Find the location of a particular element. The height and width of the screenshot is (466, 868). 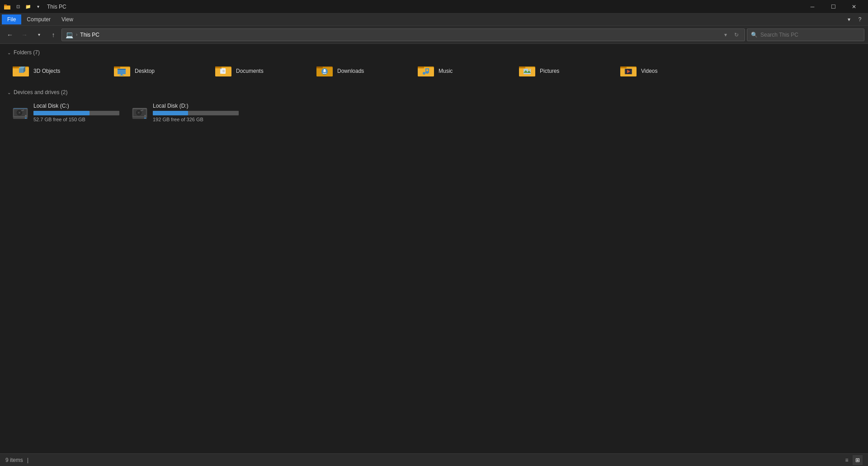

folder-pictures-label: Pictures is located at coordinates (550, 71).